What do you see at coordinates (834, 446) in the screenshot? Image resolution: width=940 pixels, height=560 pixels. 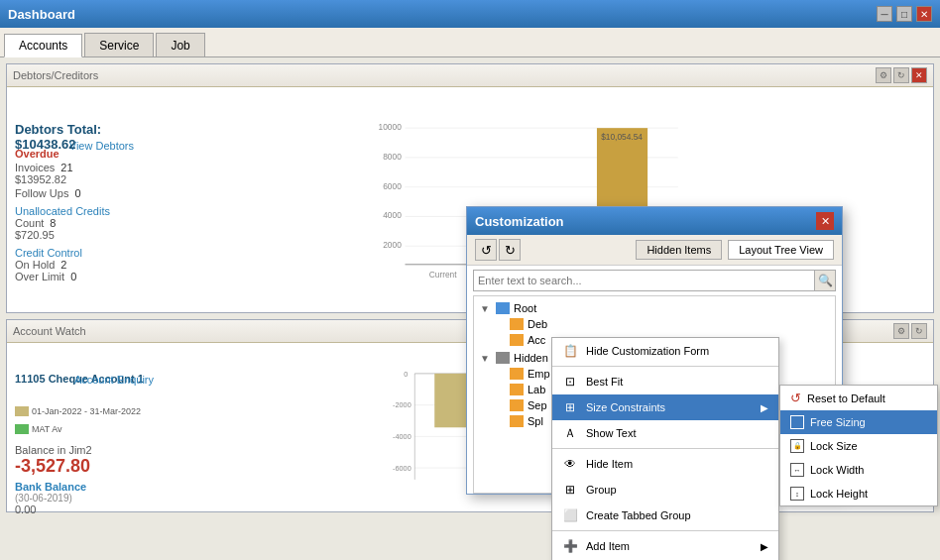 I see `submenu-lock-size-label: Lock Size` at bounding box center [834, 446].